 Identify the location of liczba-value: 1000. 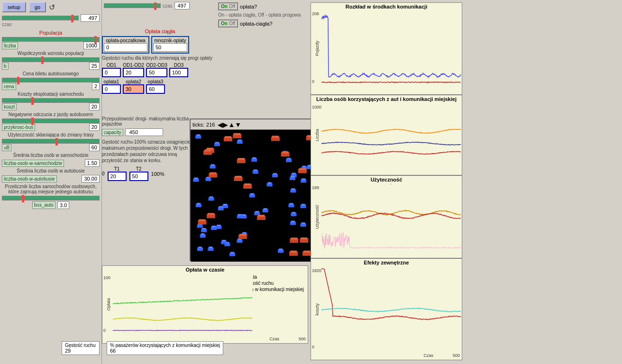
(91, 46).